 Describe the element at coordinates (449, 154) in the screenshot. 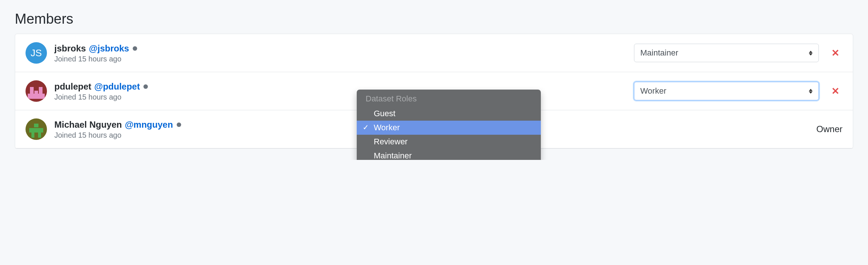

I see `dropdown-option-maintainer: Maintainer` at that location.